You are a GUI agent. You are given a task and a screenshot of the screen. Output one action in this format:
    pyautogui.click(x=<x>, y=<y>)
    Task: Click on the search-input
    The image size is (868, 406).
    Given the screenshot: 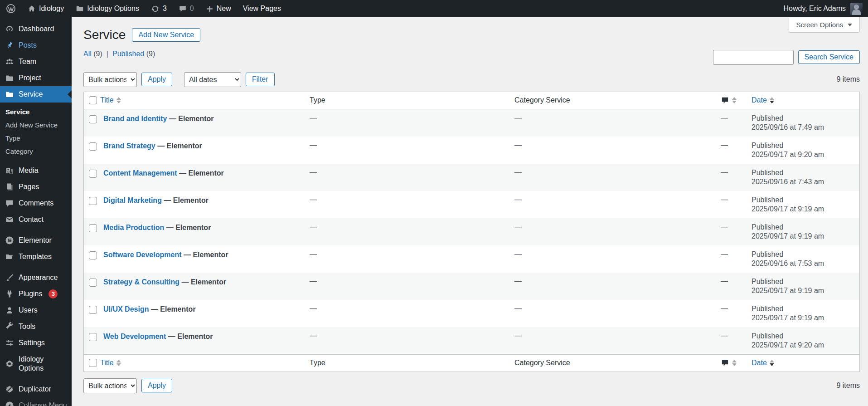 What is the action you would take?
    pyautogui.click(x=753, y=57)
    